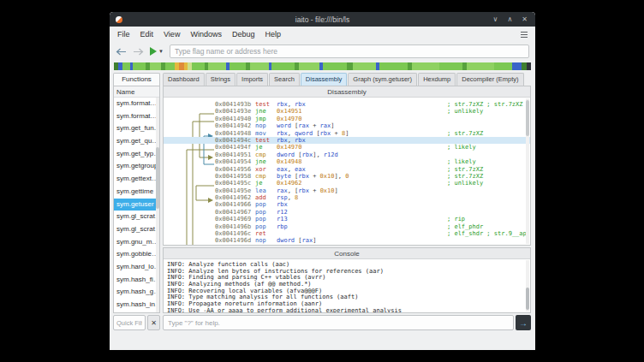  What do you see at coordinates (137, 166) in the screenshot?
I see `function-list-item: sym.getgroup` at bounding box center [137, 166].